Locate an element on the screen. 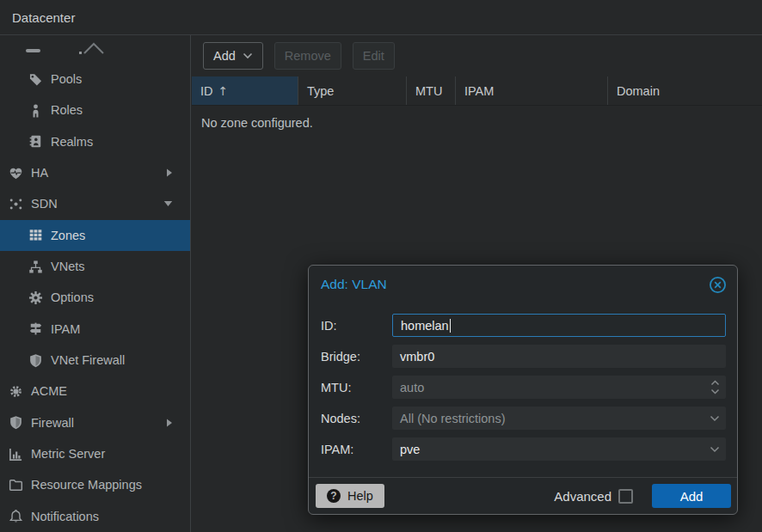  edit-button: Edit is located at coordinates (373, 56).